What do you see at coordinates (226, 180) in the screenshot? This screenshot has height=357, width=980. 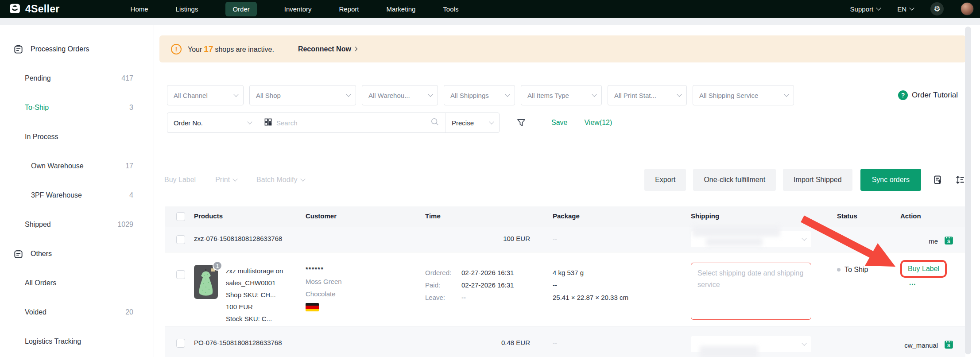 I see `print-bulk-button: Print` at bounding box center [226, 180].